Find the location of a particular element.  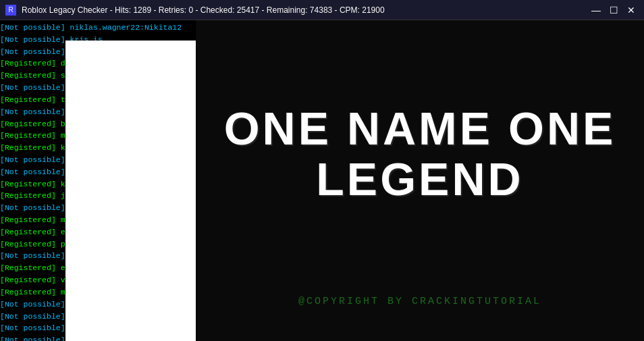

app-icon: R is located at coordinates (11, 10).